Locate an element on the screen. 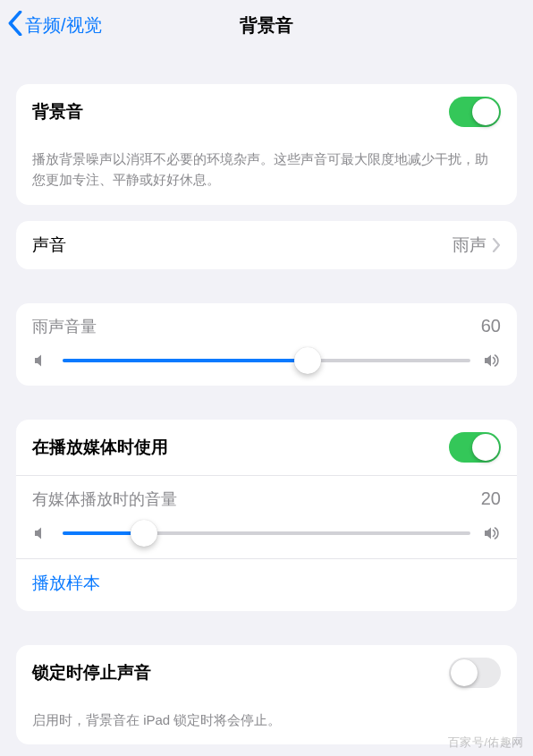 This screenshot has height=756, width=533. sound-select-label: 声音 is located at coordinates (242, 245).